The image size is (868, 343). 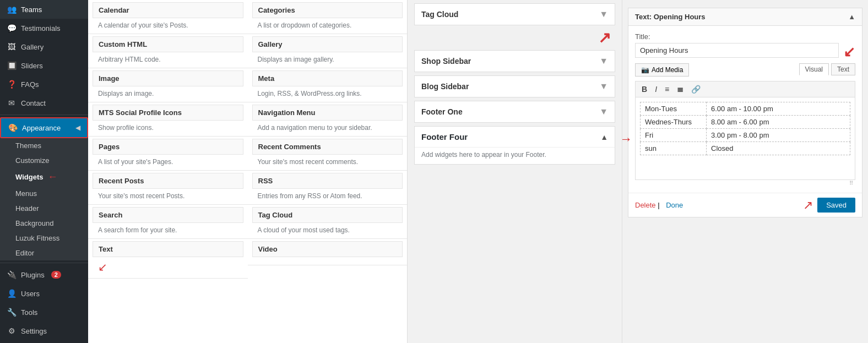 I want to click on link-button: 🔗, so click(x=696, y=89).